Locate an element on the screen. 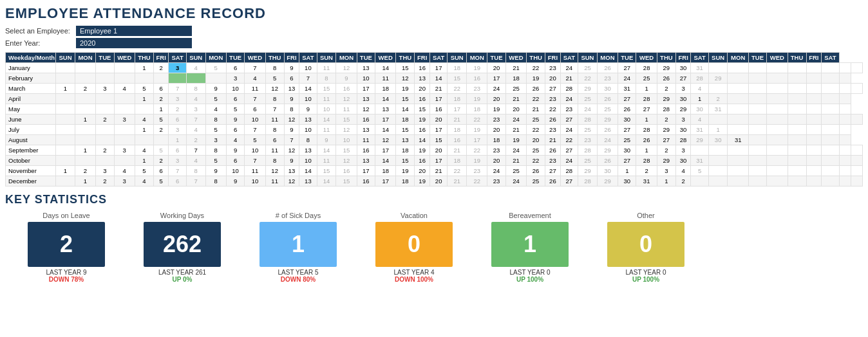 The image size is (868, 337). h-fri4: FRI is located at coordinates (553, 58).